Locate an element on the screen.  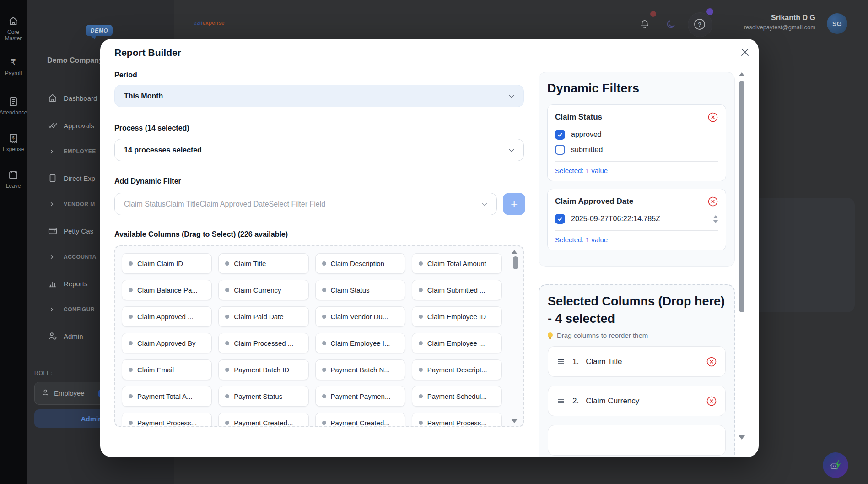
column-chip-claim-email: Claim Email is located at coordinates (167, 370).